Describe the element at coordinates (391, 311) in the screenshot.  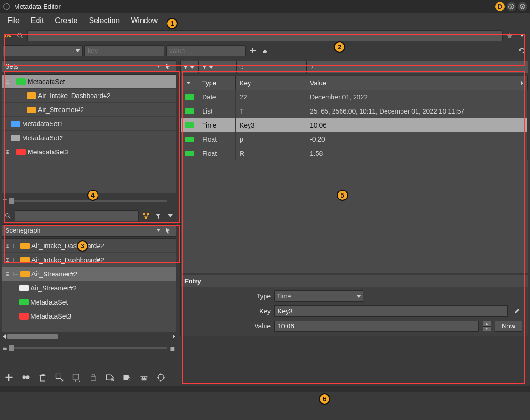
I see `entry-key-input` at that location.